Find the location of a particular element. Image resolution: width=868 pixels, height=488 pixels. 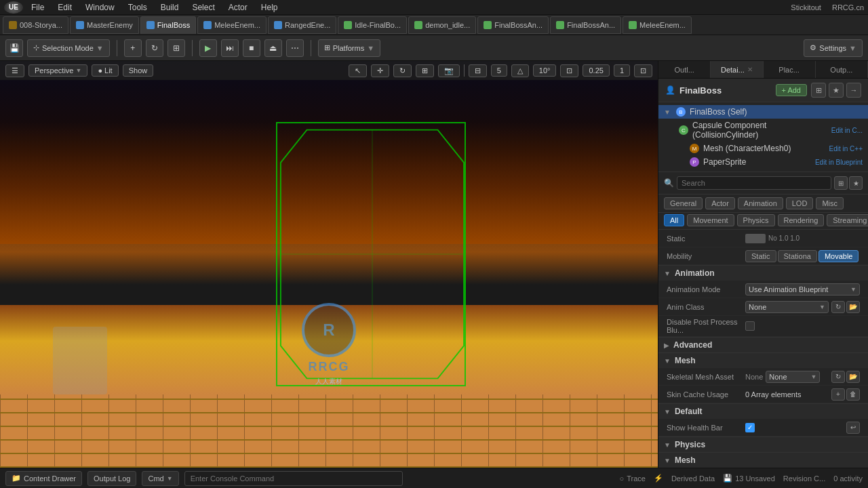

stop-btn: ■ is located at coordinates (252, 48).